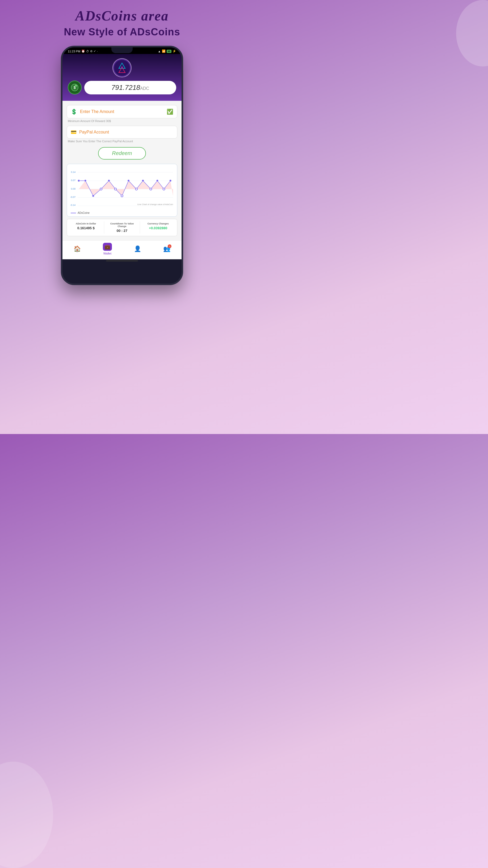  What do you see at coordinates (122, 112) in the screenshot?
I see `amount-input-row: 💲 Enter The Amount ✅` at bounding box center [122, 112].